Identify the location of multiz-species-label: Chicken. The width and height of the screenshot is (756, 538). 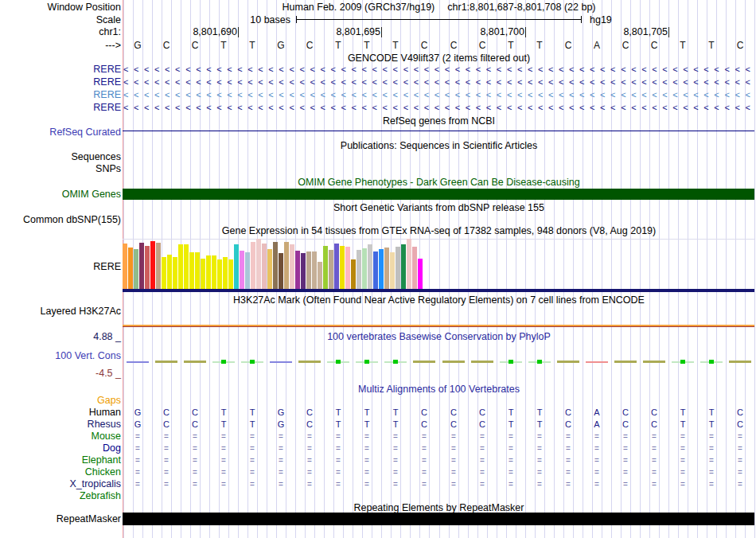
(103, 473).